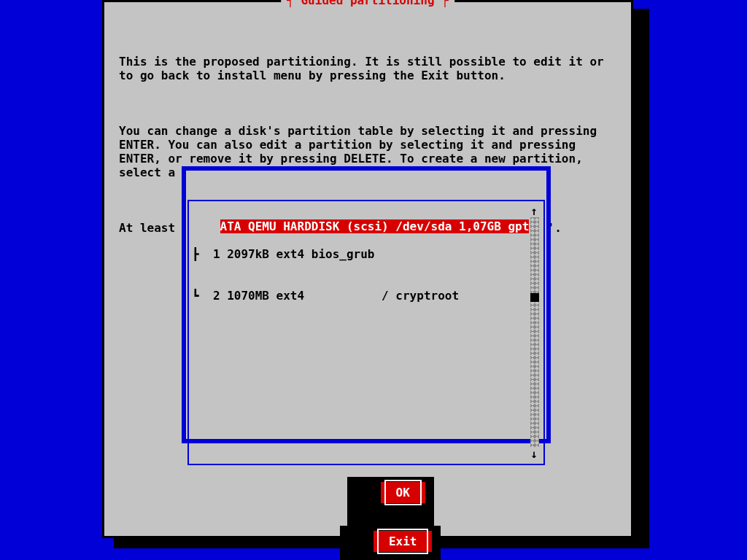 The image size is (747, 560). Describe the element at coordinates (534, 211) in the screenshot. I see `scroll-up-icon: ↑` at that location.